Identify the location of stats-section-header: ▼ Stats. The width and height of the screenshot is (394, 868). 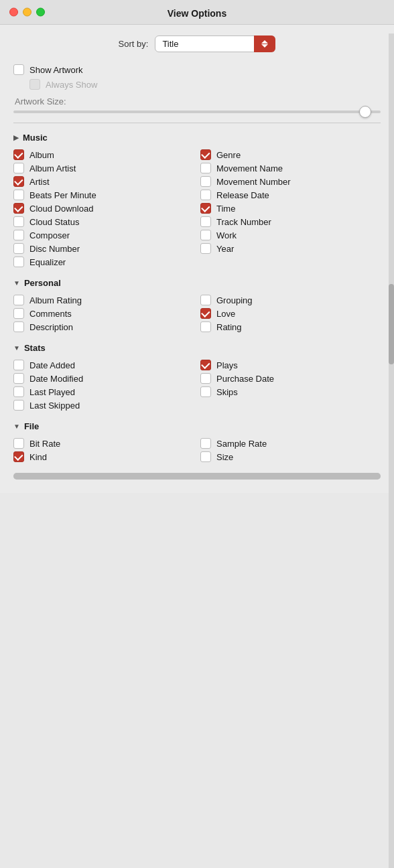
(197, 348).